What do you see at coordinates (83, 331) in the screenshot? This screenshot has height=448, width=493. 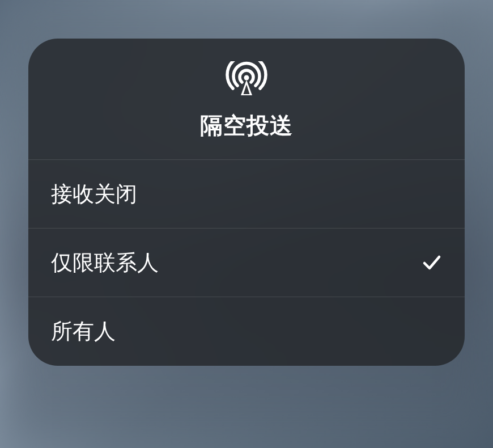 I see `option-label: 所有人` at bounding box center [83, 331].